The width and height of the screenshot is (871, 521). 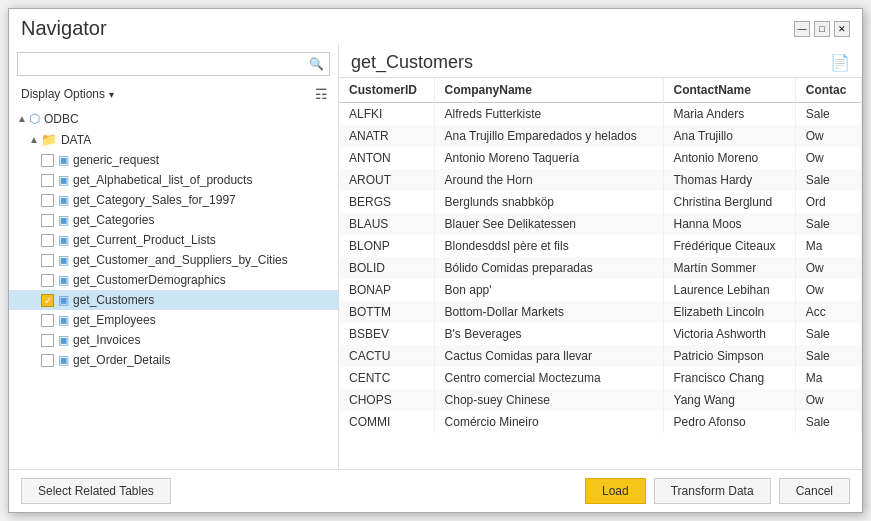 I want to click on table-cell: Martín Sommer, so click(x=729, y=268).